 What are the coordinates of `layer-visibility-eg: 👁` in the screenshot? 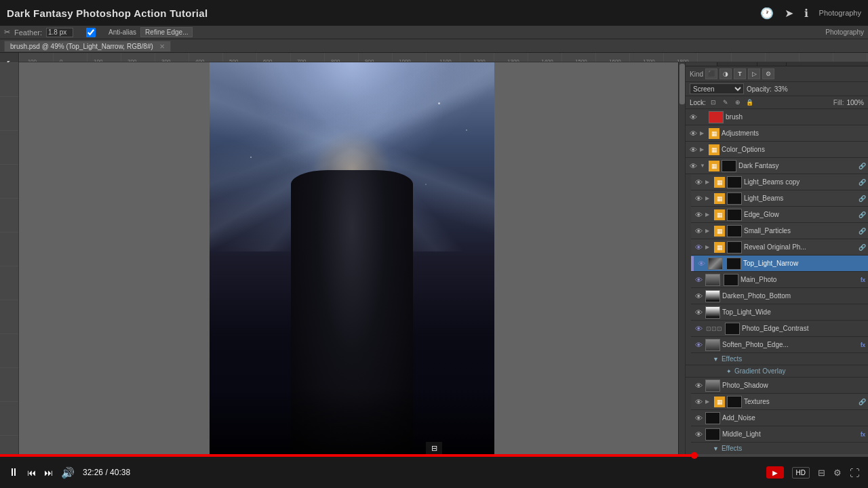 It's located at (698, 215).